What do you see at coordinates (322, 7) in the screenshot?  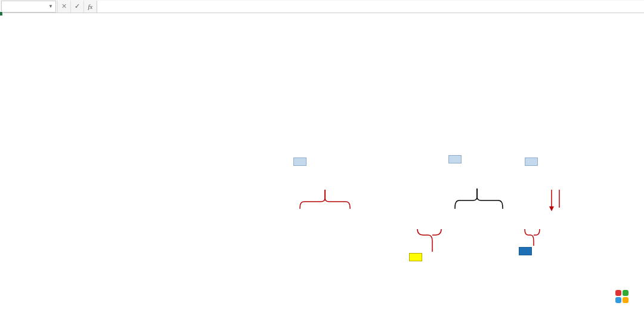 I see `formula-bar: ▼ ✕ ✓ fx` at bounding box center [322, 7].